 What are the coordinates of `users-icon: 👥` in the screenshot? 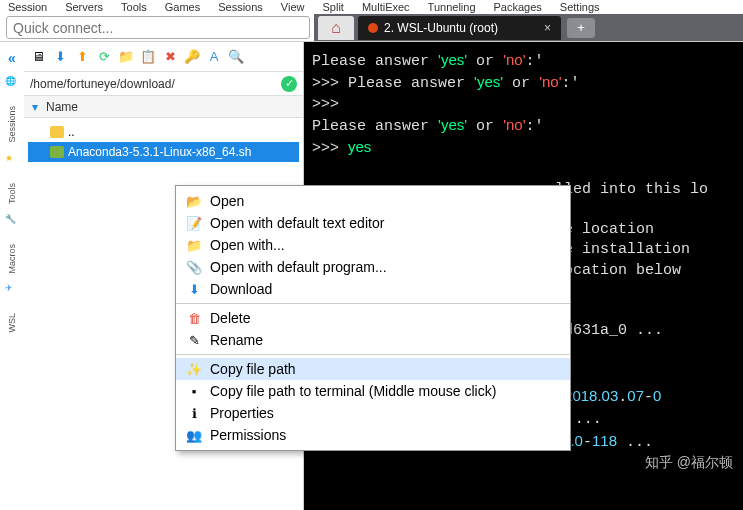 It's located at (194, 435).